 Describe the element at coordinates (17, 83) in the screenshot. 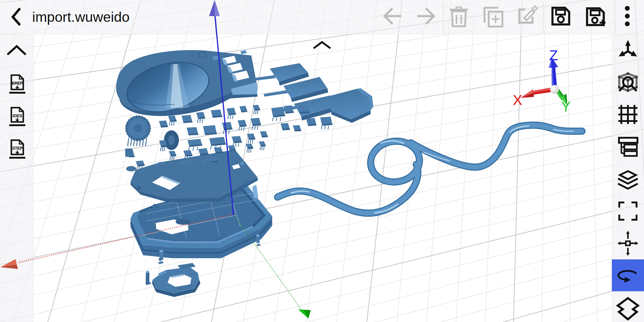

I see `svg-text: BREP` at that location.